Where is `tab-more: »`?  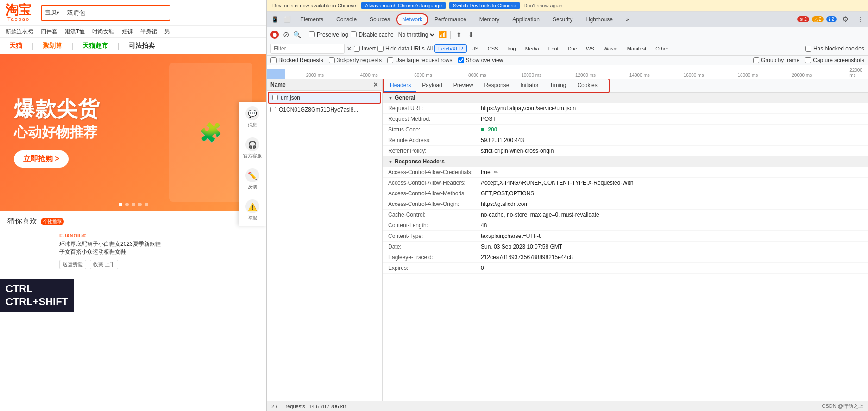 tab-more: » is located at coordinates (627, 19).